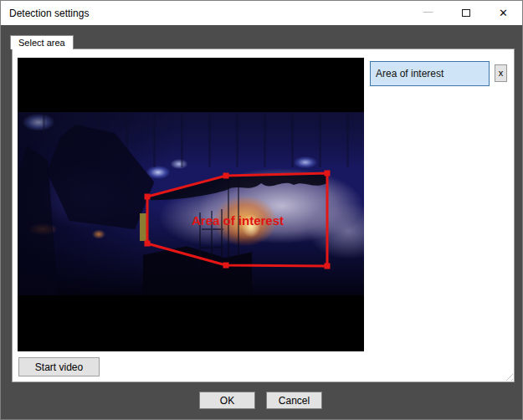 The height and width of the screenshot is (420, 523). I want to click on window-title: Detection settings, so click(45, 13).